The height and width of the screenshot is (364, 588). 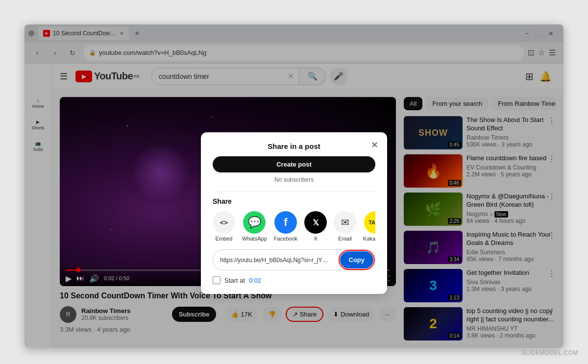 I want to click on kakao-label: KakaoTalk, so click(x=369, y=239).